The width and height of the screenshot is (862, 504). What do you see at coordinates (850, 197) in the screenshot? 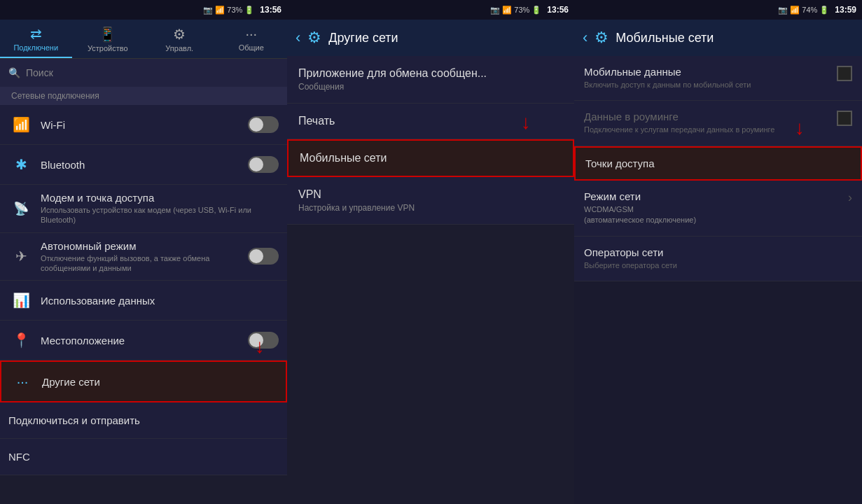
I see `network-mode-chevron: ›` at bounding box center [850, 197].